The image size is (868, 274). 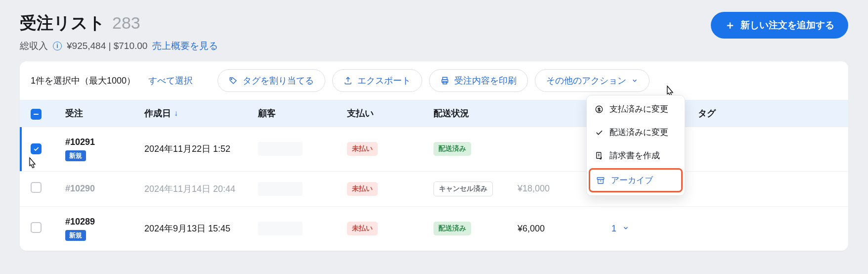 I want to click on more-actions-label: その他のアクション, so click(x=586, y=81).